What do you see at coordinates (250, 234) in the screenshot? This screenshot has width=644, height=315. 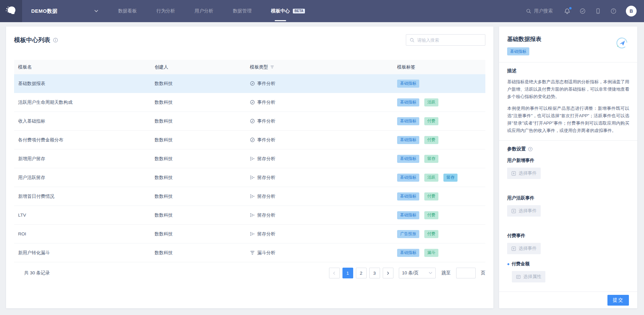 I see `table-row: ROI数数科技留存分析广告投放付费` at bounding box center [250, 234].